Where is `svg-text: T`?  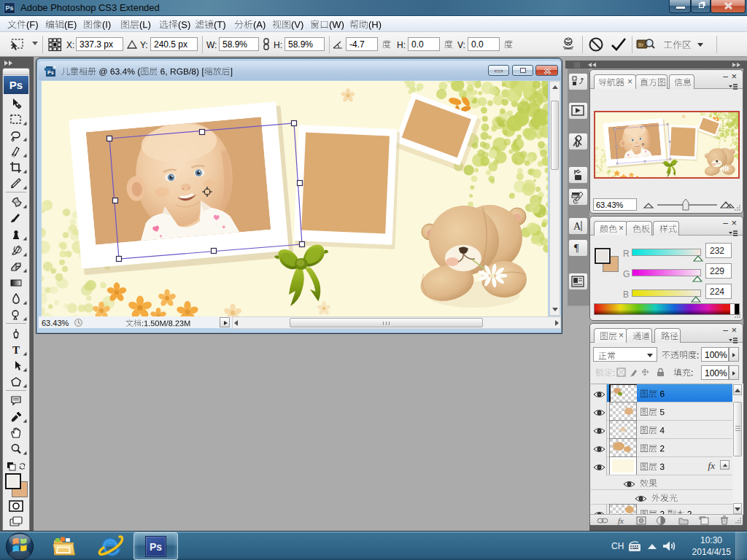 svg-text: T is located at coordinates (16, 350).